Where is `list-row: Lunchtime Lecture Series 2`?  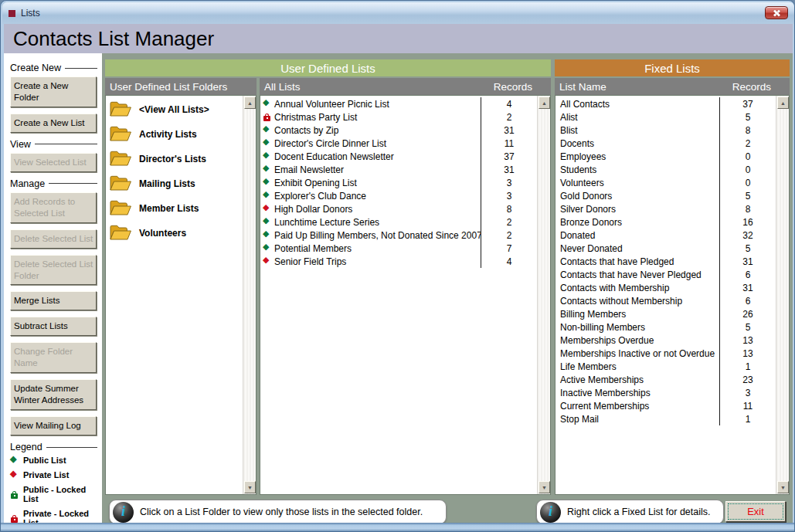 list-row: Lunchtime Lecture Series 2 is located at coordinates (399, 222).